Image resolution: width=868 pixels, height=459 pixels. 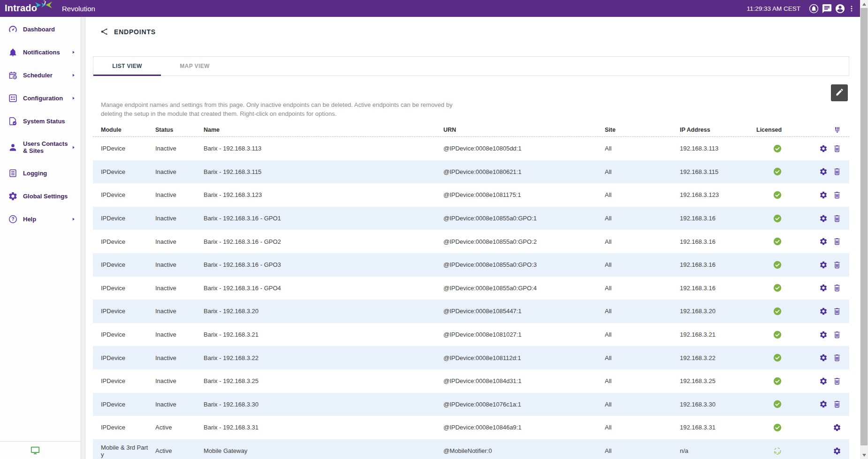 What do you see at coordinates (13, 219) in the screenshot?
I see `help-icon: ?` at bounding box center [13, 219].